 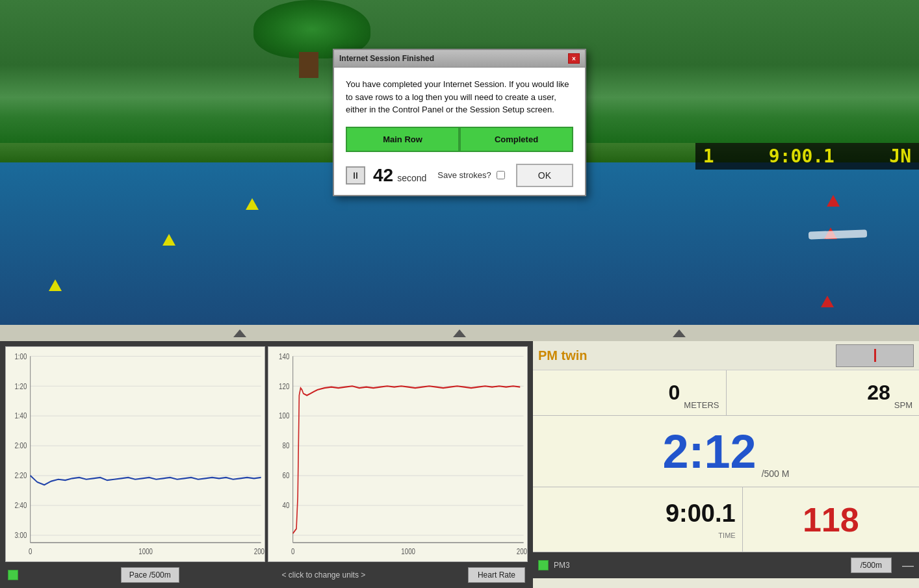 What do you see at coordinates (284, 416) in the screenshot?
I see `svg-text: 100` at bounding box center [284, 416].